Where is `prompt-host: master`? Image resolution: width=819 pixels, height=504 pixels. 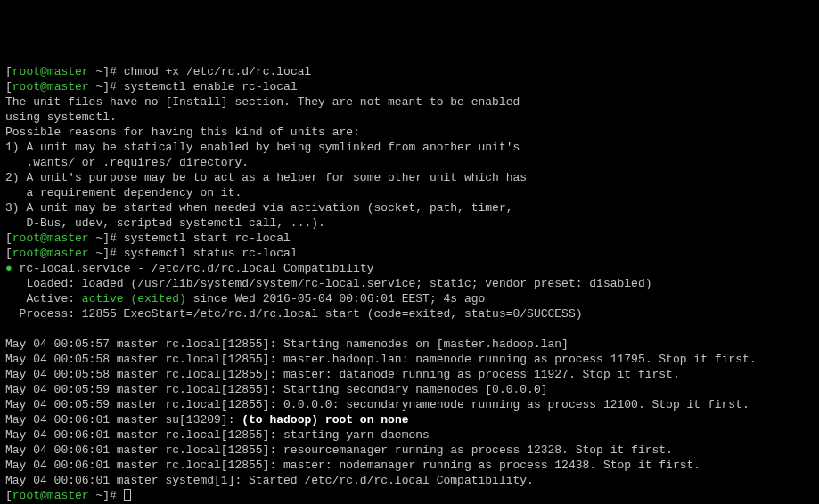
prompt-host: master is located at coordinates (68, 71).